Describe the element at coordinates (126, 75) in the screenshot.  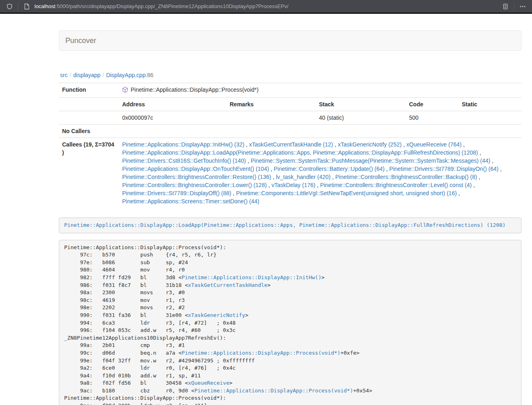
I see `breadcrumb-item: DisplayApp.cpp` at that location.